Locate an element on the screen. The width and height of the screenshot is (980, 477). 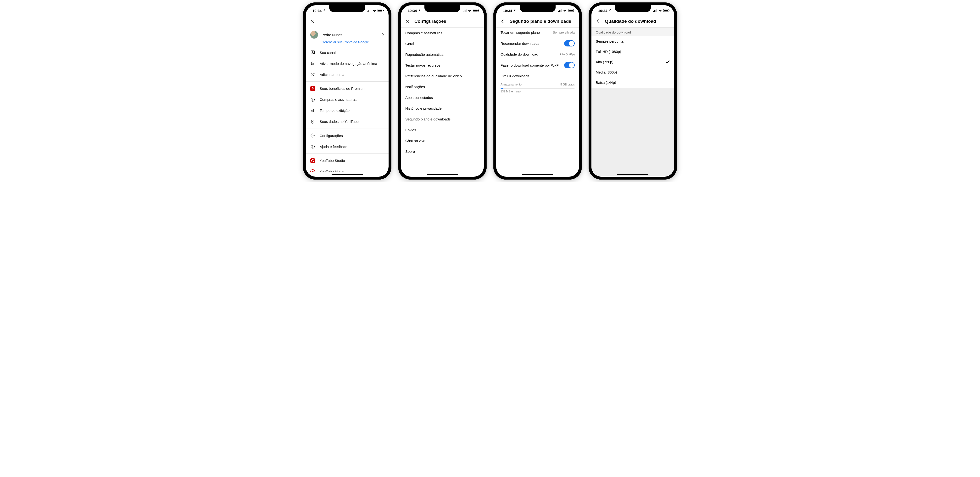
youtube-studio-icon is located at coordinates (313, 161).